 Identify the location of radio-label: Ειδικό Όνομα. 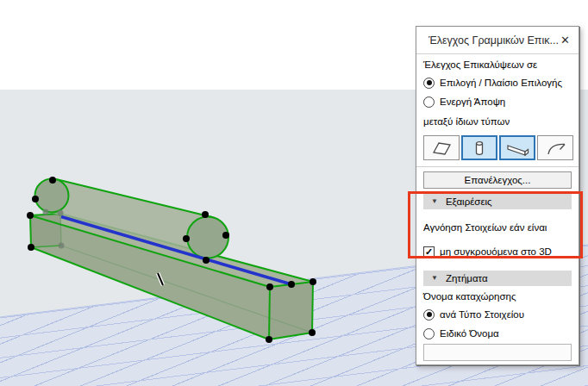
(469, 333).